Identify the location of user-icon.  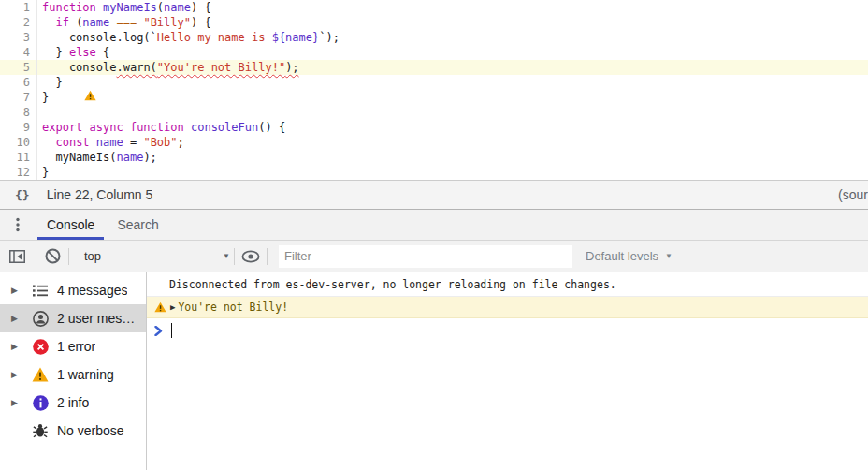
(40, 318).